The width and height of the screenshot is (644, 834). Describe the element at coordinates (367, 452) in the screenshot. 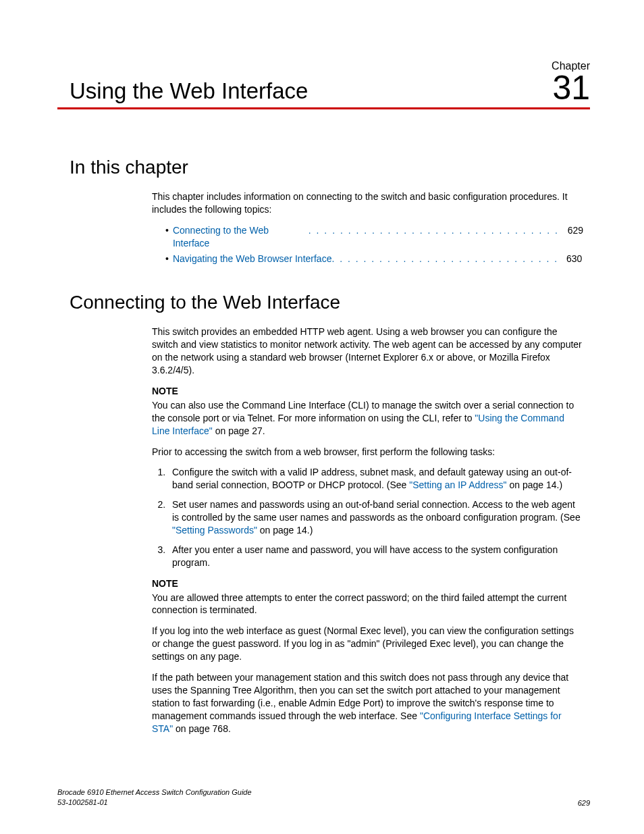

I see `paragraph: Prior to accessing the switch from a web…` at that location.